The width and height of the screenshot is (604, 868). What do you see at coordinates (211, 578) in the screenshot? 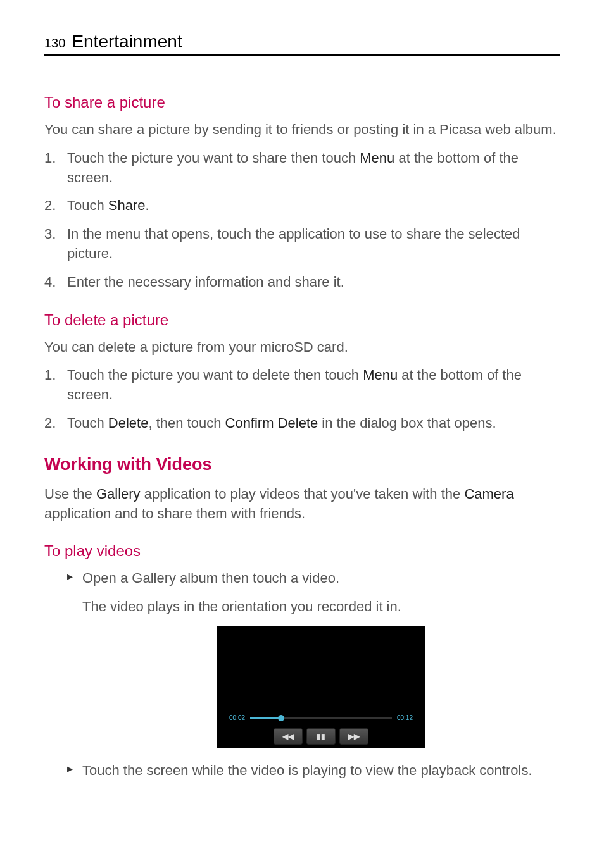
I see `text: Open a Gallery album then touch a video.` at bounding box center [211, 578].